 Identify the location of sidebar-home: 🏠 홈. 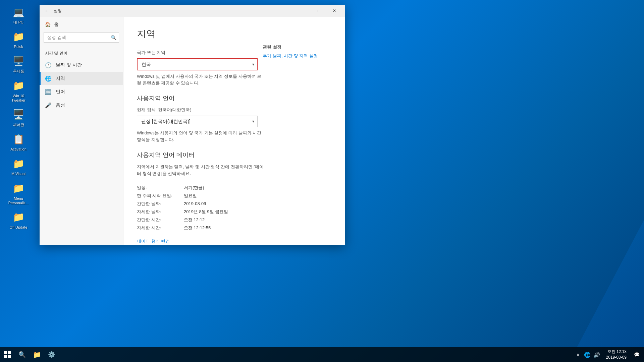
(81, 24).